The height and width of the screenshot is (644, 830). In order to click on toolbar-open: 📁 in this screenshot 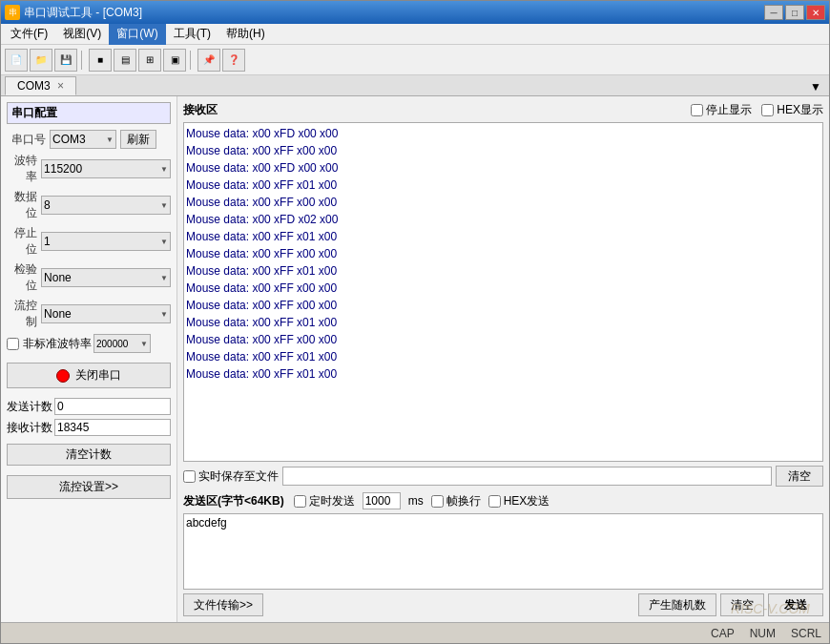, I will do `click(41, 60)`.